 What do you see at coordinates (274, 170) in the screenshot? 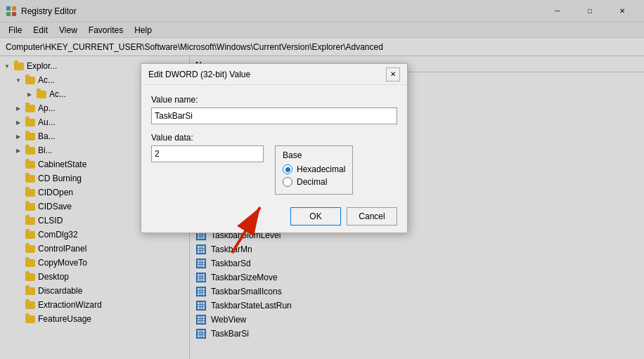
I see `value-data-row: Base Hexadecimal Decimal` at bounding box center [274, 170].